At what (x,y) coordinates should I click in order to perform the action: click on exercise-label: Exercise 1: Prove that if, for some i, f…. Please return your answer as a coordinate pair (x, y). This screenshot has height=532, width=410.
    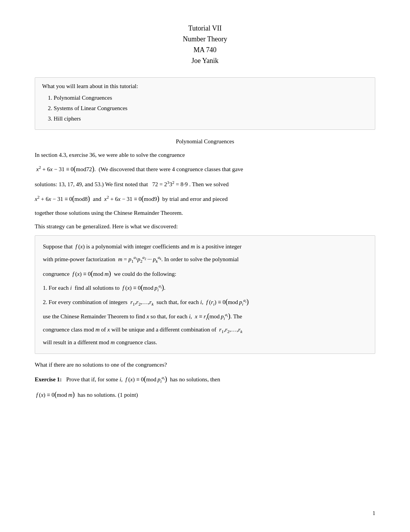
    Looking at the image, I should click on (205, 379).